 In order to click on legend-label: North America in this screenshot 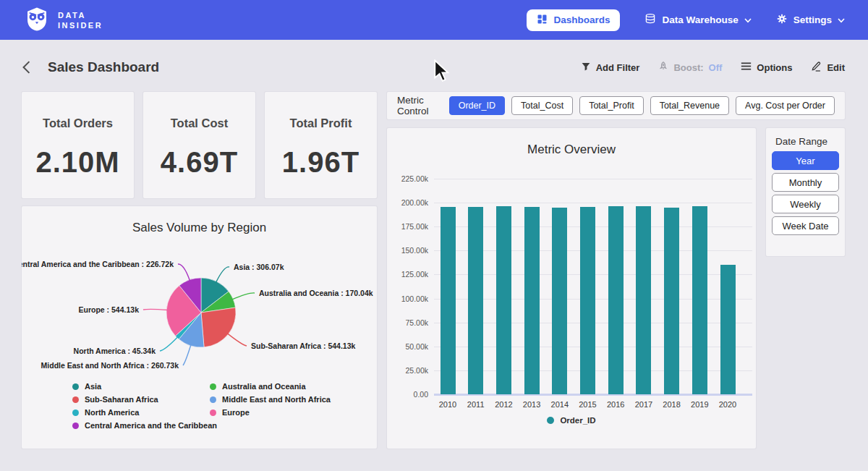, I will do `click(111, 412)`.